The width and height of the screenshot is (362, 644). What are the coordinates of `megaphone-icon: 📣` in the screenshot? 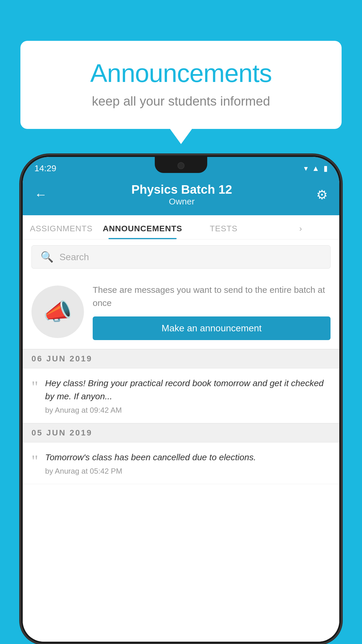 It's located at (58, 312).